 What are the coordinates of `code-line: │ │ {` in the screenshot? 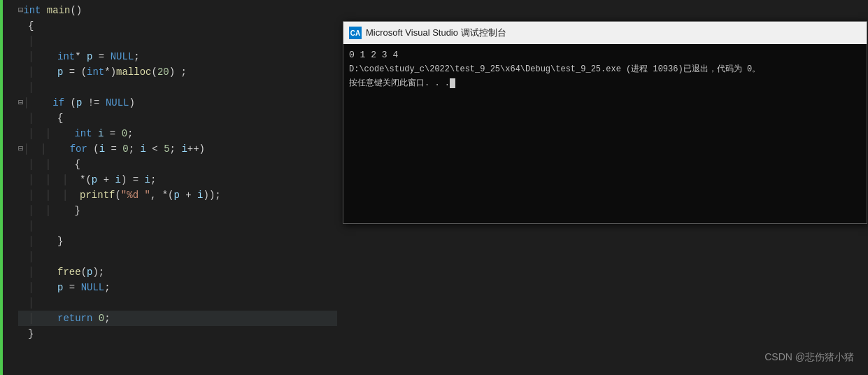 It's located at (178, 164).